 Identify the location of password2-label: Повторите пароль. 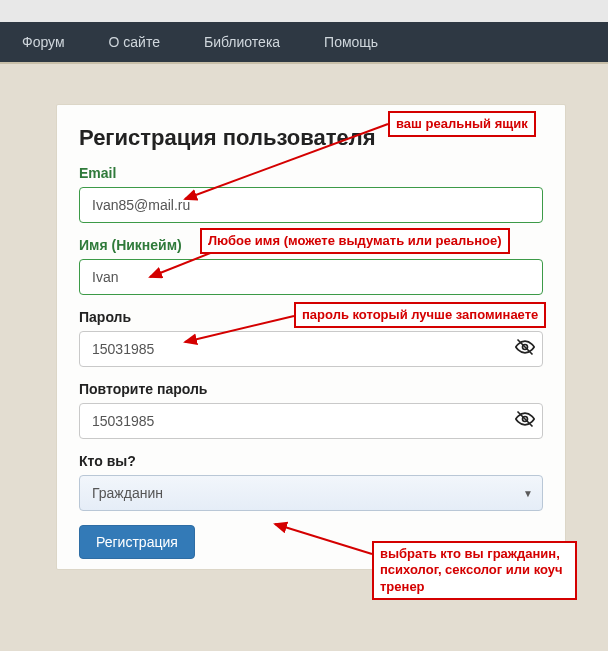
(311, 389).